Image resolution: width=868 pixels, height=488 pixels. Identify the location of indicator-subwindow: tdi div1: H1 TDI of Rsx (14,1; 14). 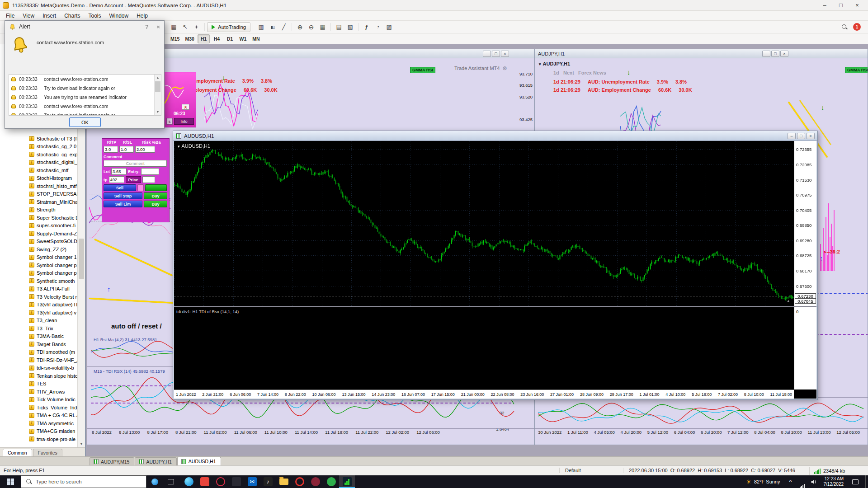
(484, 348).